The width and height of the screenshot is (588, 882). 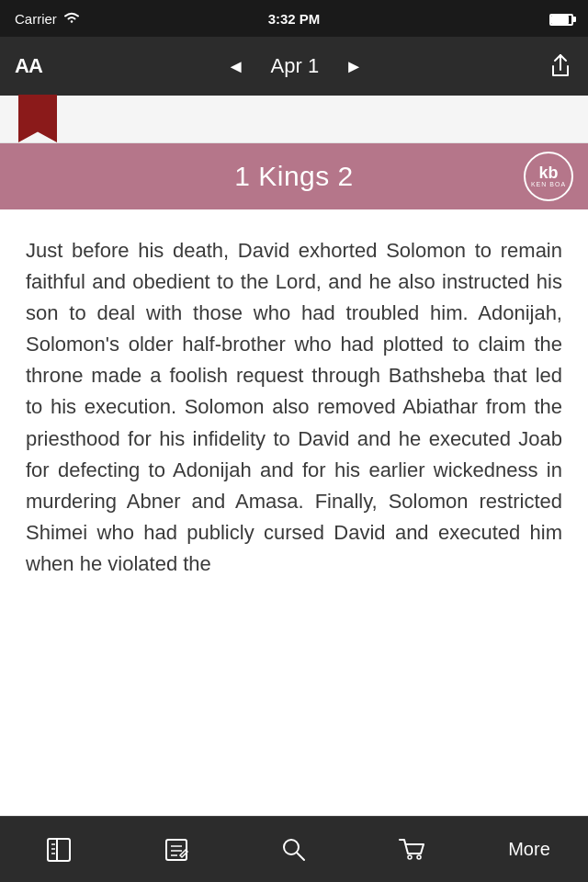 What do you see at coordinates (294, 18) in the screenshot?
I see `status-bar: Carrier 3:32 PM` at bounding box center [294, 18].